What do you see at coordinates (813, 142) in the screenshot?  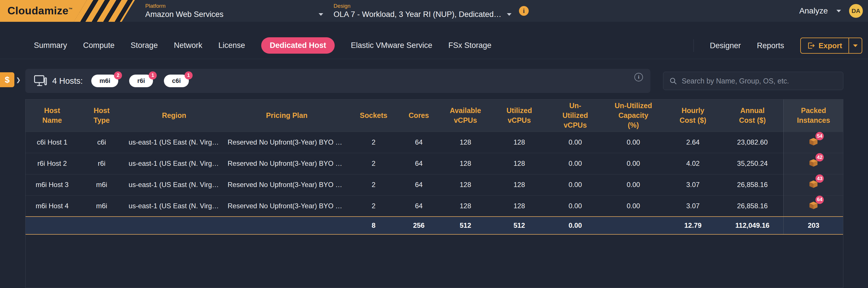 I see `cell-packed-instances: 54` at bounding box center [813, 142].